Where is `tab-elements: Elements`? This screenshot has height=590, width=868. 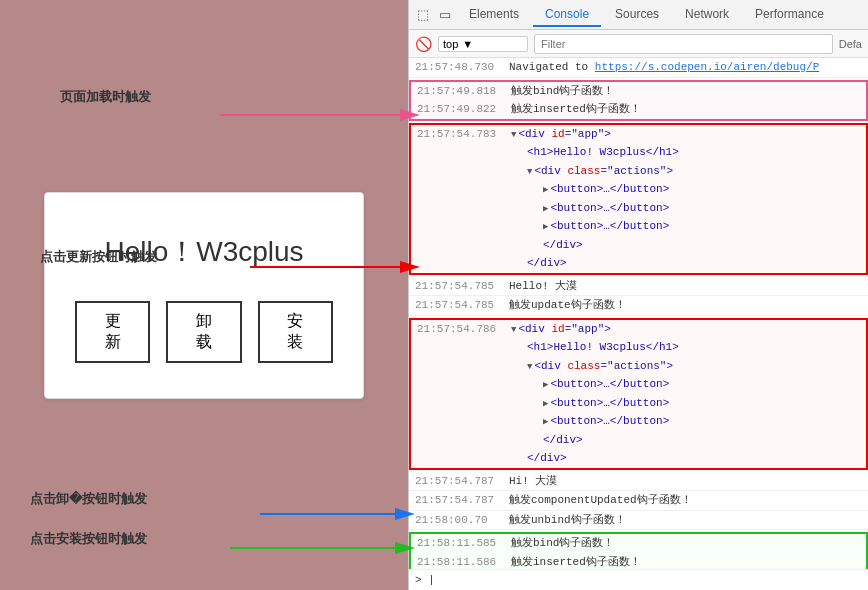 tab-elements: Elements is located at coordinates (494, 15).